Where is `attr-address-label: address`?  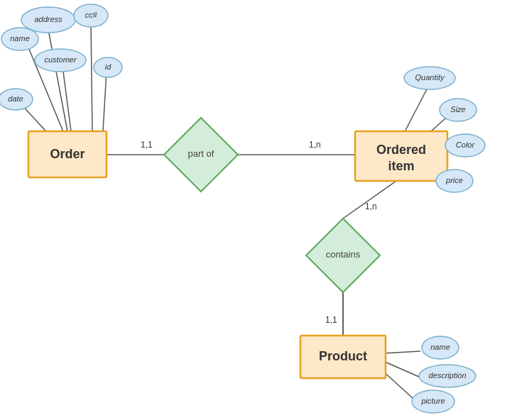
attr-address-label: address is located at coordinates (48, 19).